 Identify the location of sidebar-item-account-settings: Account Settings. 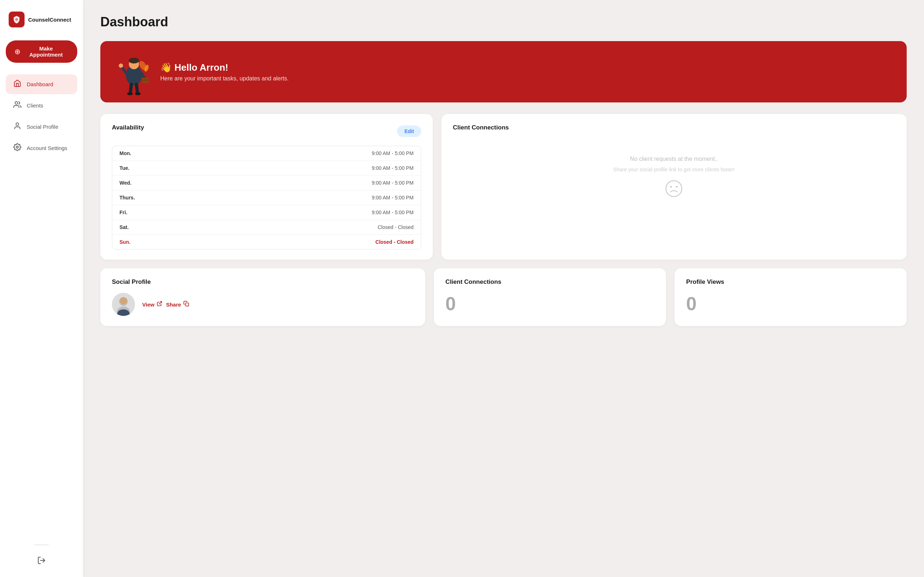
(41, 148).